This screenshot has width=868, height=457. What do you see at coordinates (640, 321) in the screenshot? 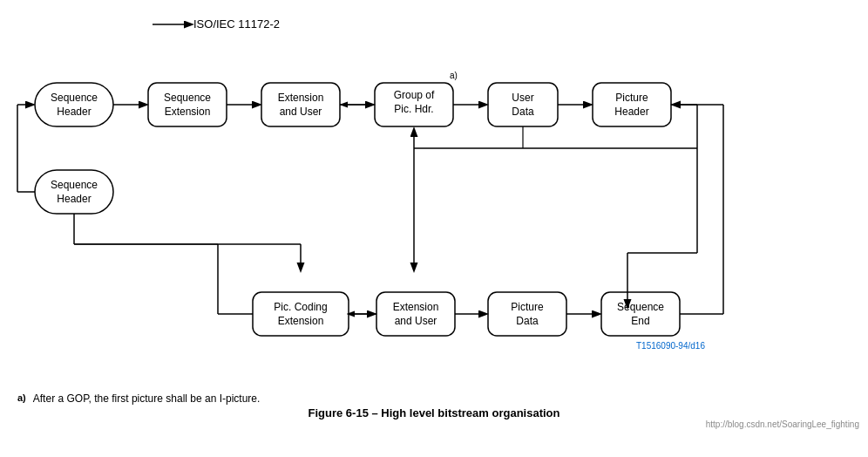
I see `svg-text: End` at bounding box center [640, 321].